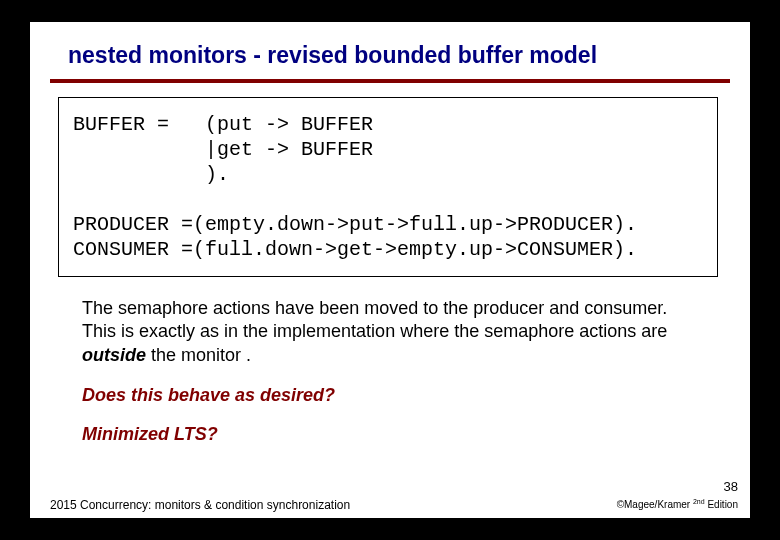 The image size is (780, 540). I want to click on body-text-post: the monitor ., so click(198, 355).